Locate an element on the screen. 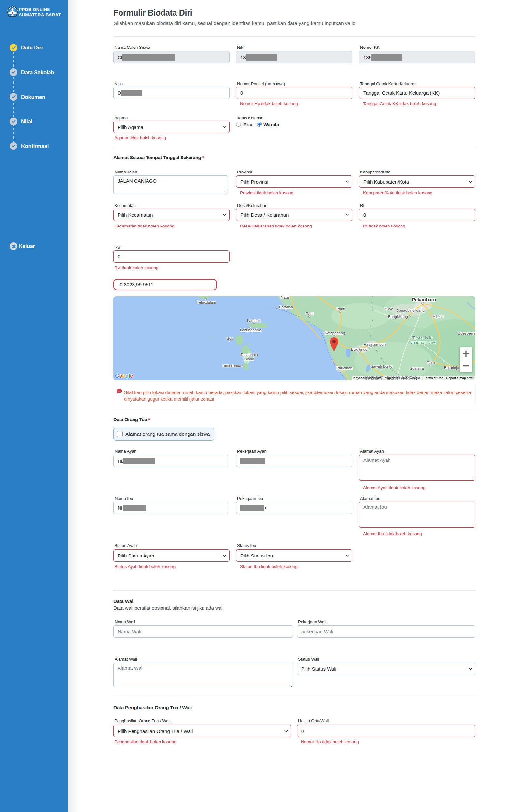 The height and width of the screenshot is (812, 521). svg-text: Report a map error is located at coordinates (460, 378).